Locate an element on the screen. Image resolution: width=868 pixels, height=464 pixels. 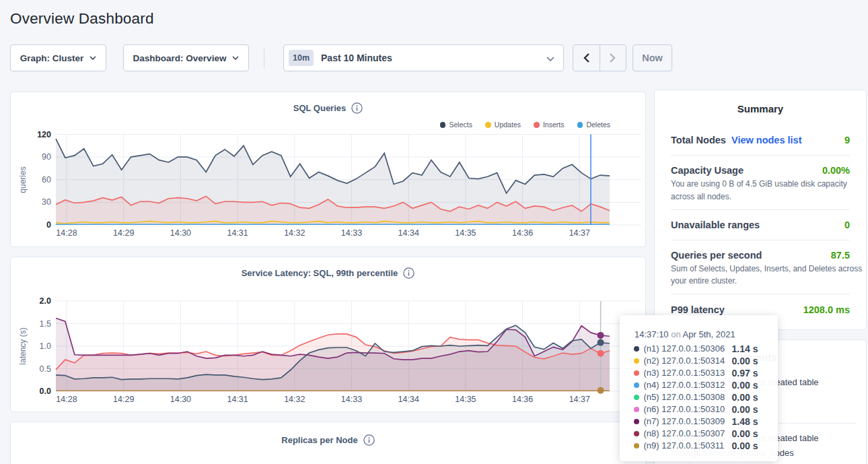
svg-text: queries is located at coordinates (23, 179).